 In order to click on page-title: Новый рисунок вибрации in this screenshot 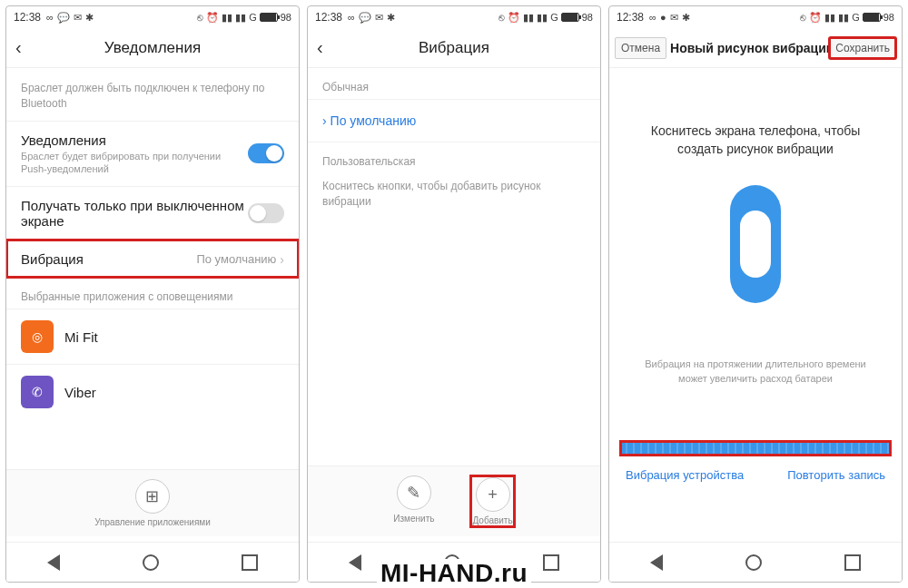, I will do `click(748, 48)`.